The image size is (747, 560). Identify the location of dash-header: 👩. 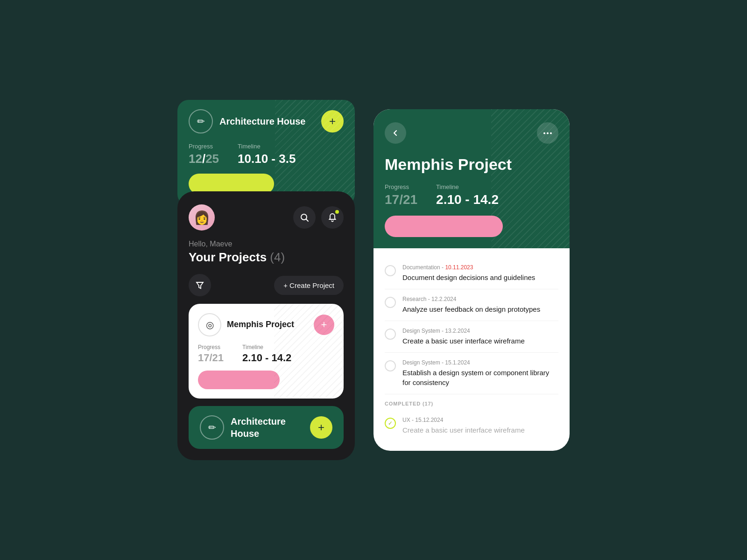
(266, 217).